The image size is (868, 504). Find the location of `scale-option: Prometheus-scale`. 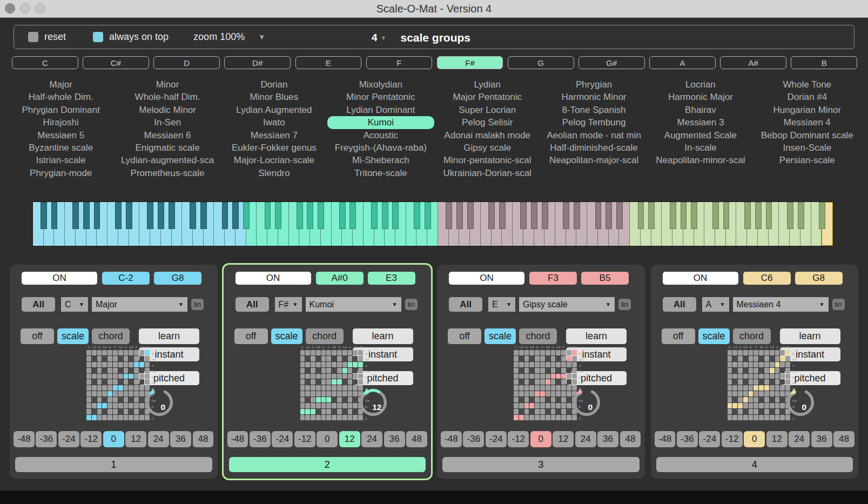

scale-option: Prometheus-scale is located at coordinates (167, 173).